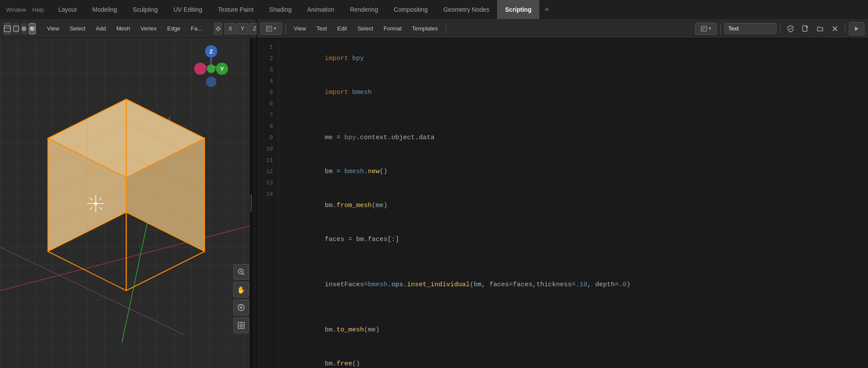  I want to click on code-line-1: import bpy, so click(573, 59).